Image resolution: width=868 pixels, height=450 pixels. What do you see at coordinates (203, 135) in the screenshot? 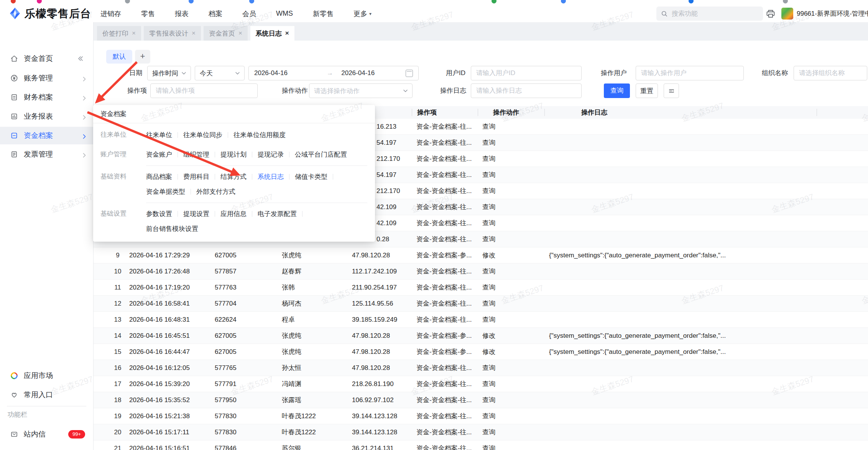
I see `menu-link-往来单位同步: 往来单位同步` at bounding box center [203, 135].